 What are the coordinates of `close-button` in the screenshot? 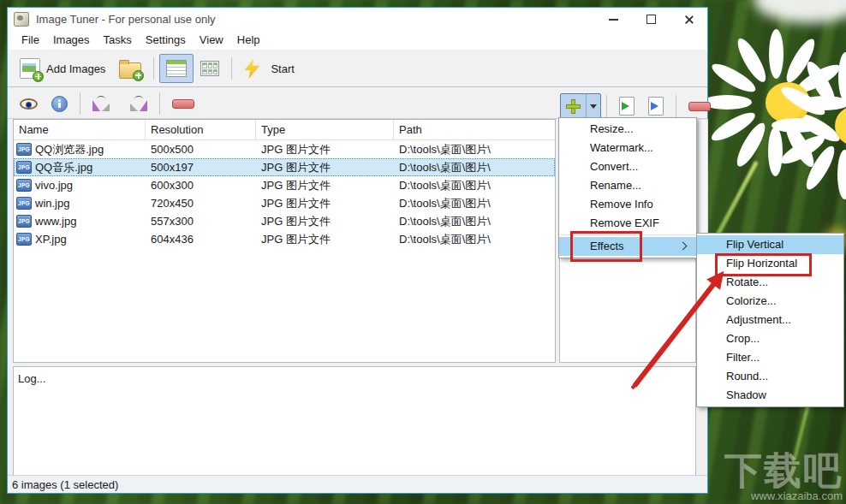 It's located at (688, 19).